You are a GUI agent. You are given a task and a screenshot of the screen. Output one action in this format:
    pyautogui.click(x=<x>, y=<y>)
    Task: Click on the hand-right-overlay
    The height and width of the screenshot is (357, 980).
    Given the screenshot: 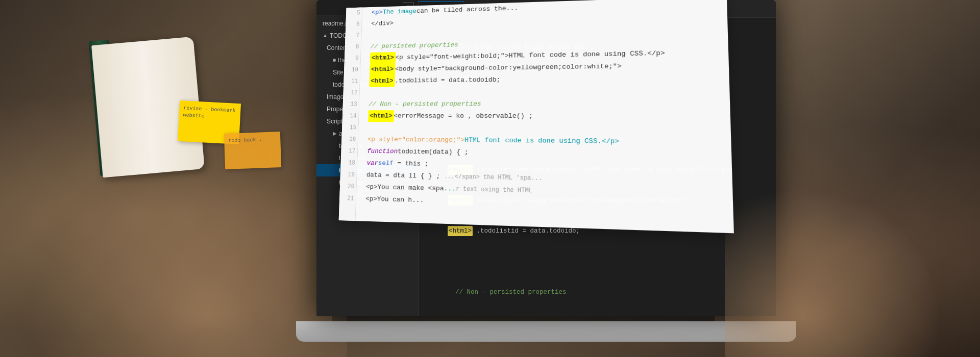 What is the action you would take?
    pyautogui.click(x=852, y=255)
    